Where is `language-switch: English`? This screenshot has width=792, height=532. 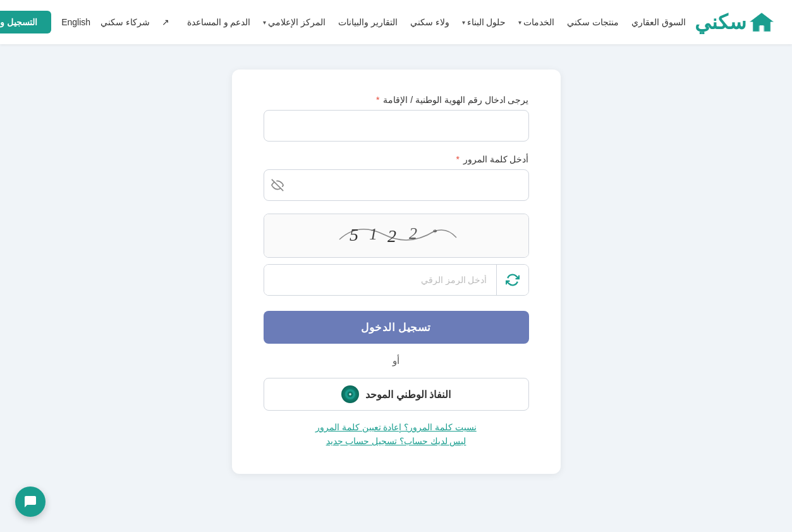
language-switch: English is located at coordinates (76, 22).